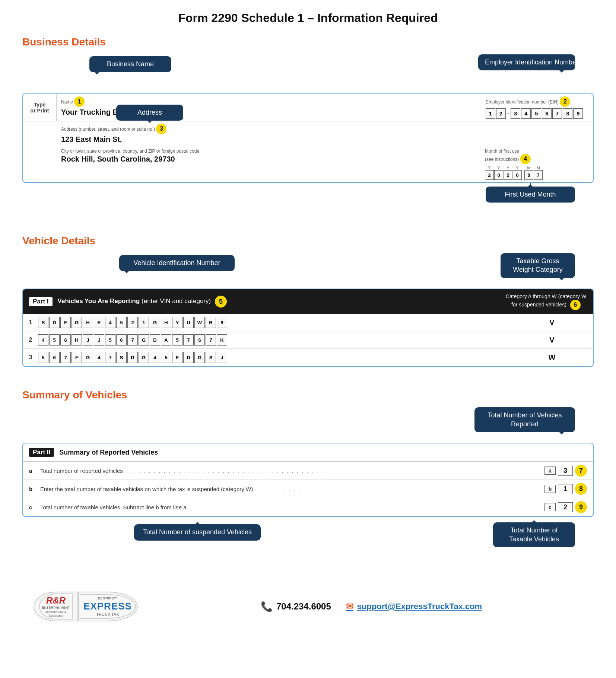  I want to click on row-letter-c: c, so click(33, 507).